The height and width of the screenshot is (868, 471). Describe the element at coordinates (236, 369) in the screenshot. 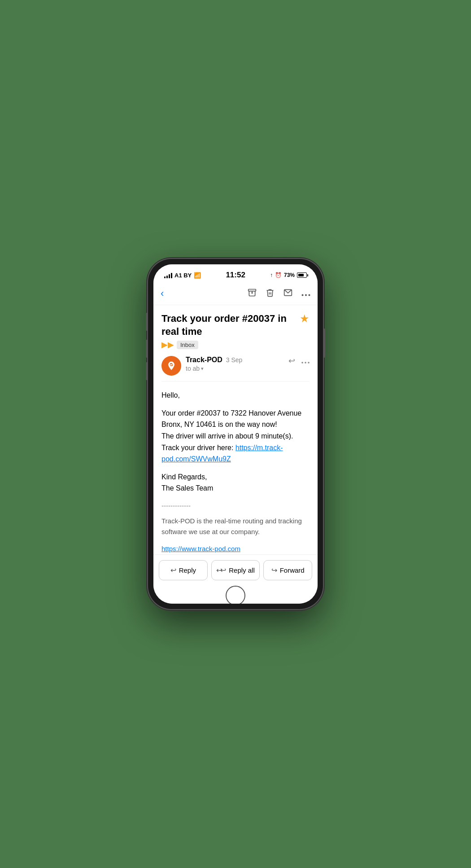

I see `sender-row: Track-POD 3 Sep to ab ▾ ↩` at that location.